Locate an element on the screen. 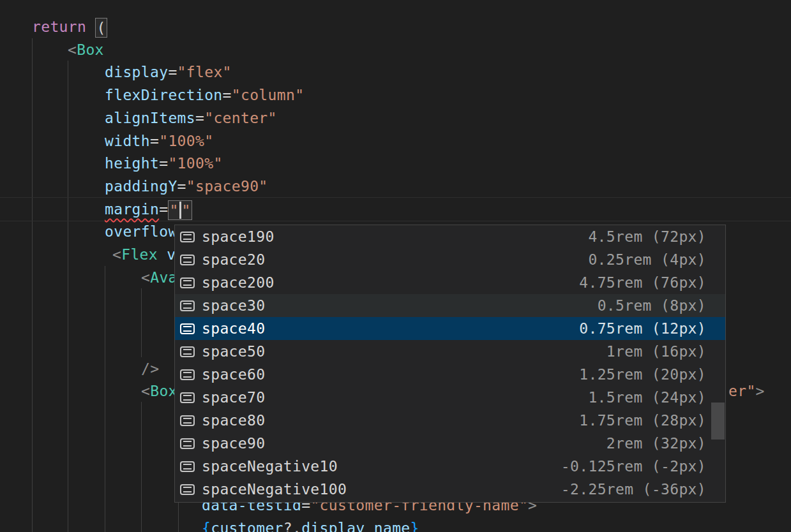  suggest-item-space20: space200.25rem (4px) is located at coordinates (450, 260).